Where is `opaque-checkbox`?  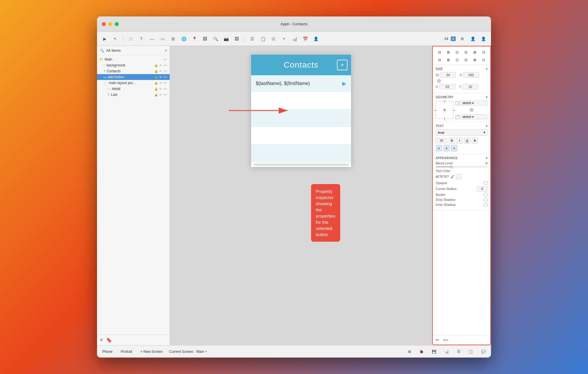
opaque-checkbox is located at coordinates (486, 183).